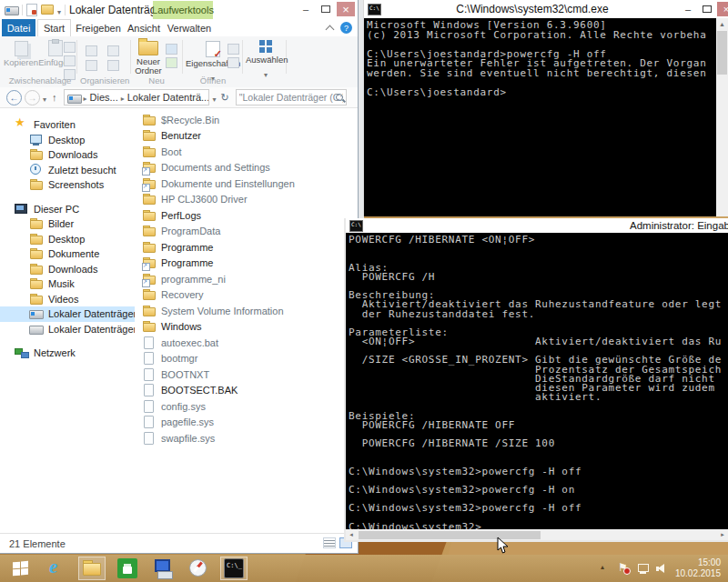  I want to click on help-icon, so click(346, 27).